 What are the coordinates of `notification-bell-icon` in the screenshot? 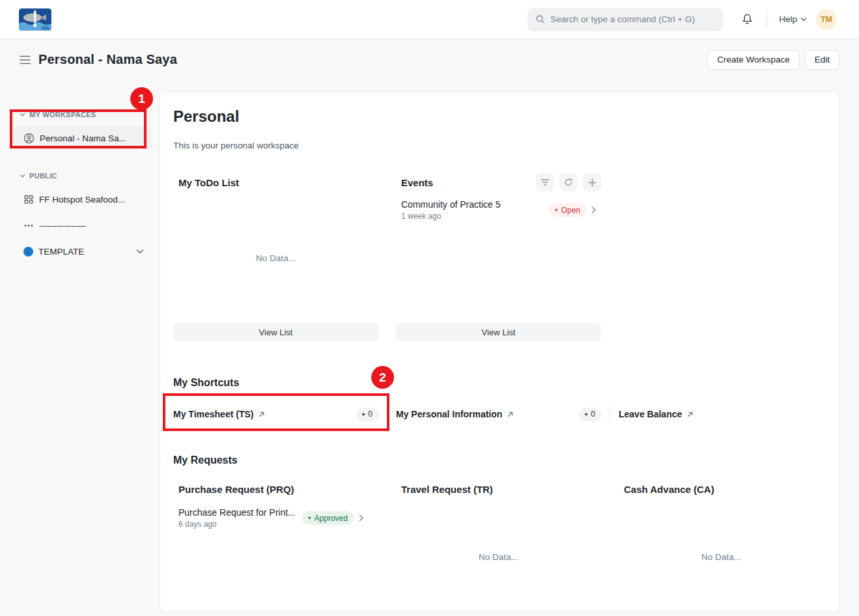 It's located at (748, 20).